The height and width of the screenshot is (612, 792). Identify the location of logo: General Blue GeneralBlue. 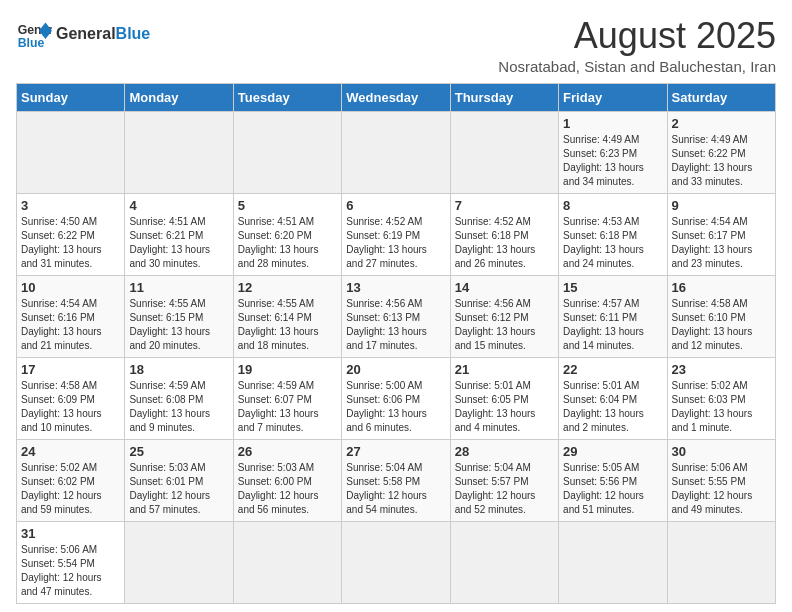
(83, 34).